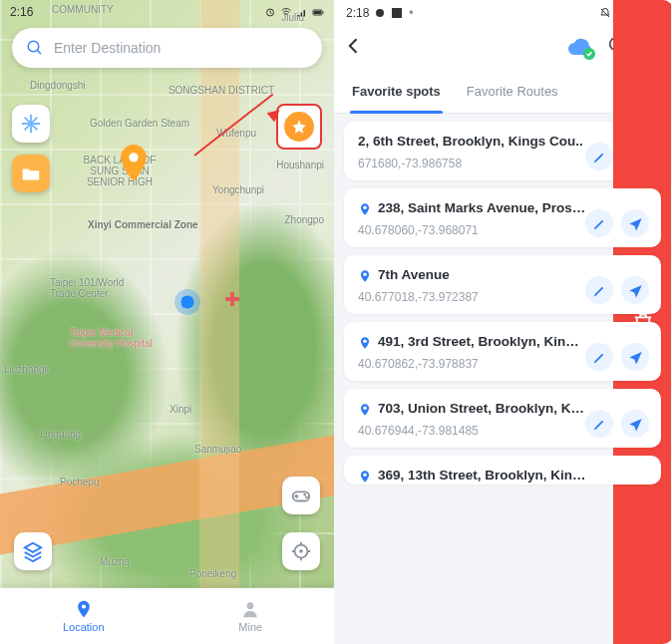 This screenshot has width=671, height=644. I want to click on locate-button, so click(301, 551).